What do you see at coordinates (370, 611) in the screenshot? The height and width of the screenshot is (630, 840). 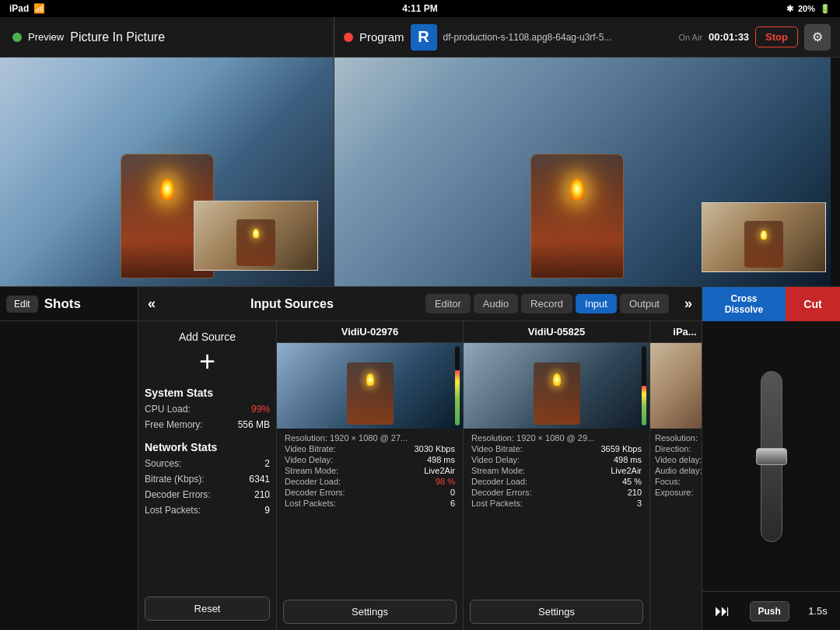 I see `settings-button-vidu1: Settings` at bounding box center [370, 611].